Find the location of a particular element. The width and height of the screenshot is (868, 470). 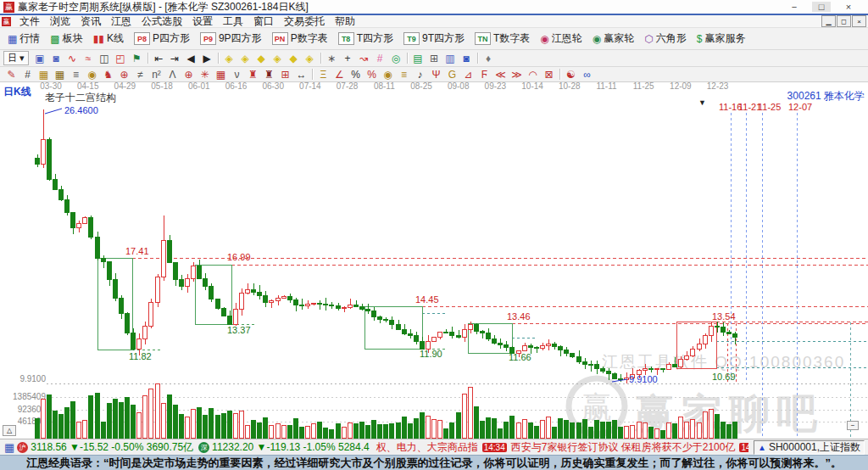

gann-diamond-expand-icon: ◈ is located at coordinates (310, 59).